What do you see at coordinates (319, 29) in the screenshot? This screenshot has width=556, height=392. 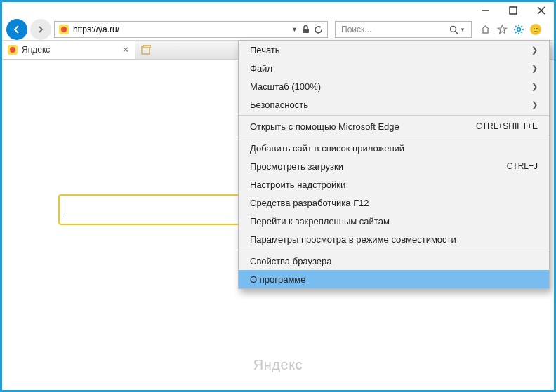 I see `refresh-icon` at bounding box center [319, 29].